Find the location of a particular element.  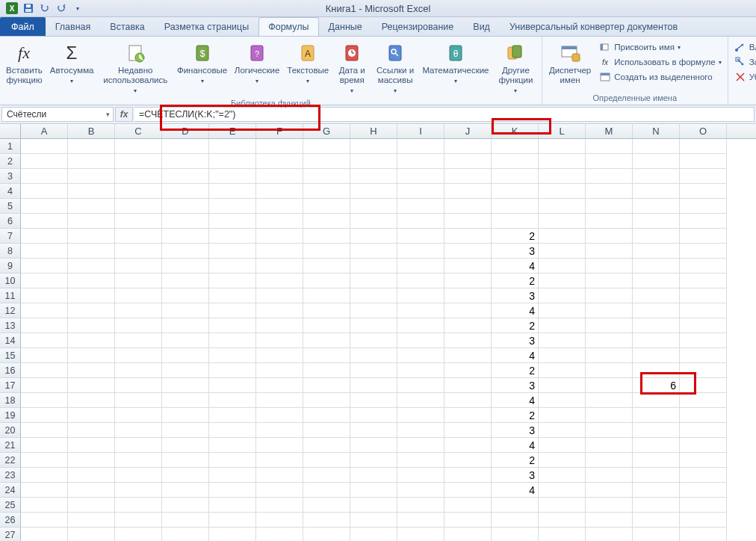

qat-dropdown-icon: ▾ is located at coordinates (78, 8).